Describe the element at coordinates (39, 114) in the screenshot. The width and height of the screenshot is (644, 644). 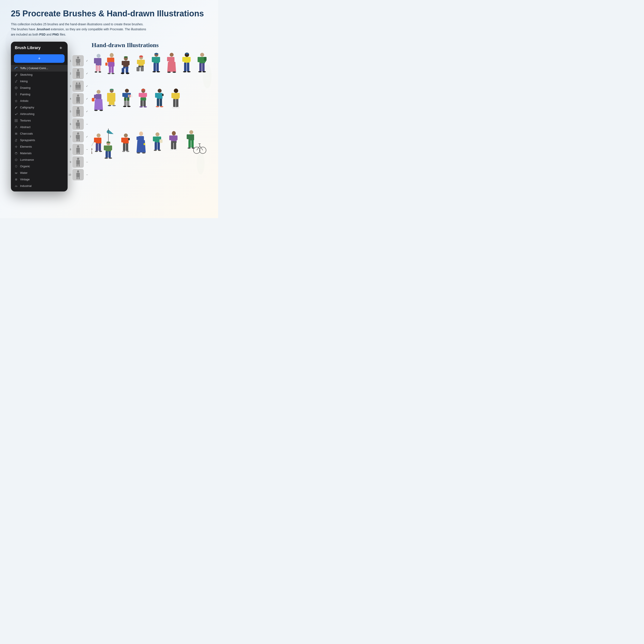
I see `brush-item-airbrushing: Airbrushing` at that location.